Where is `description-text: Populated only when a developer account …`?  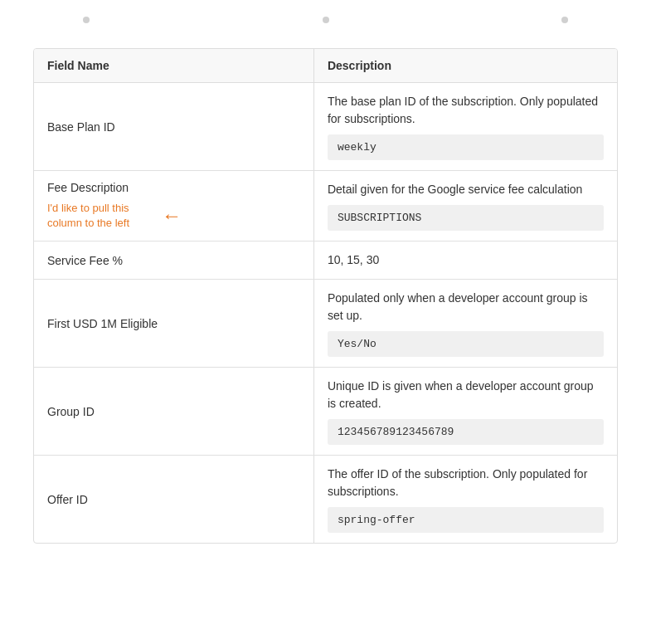
description-text: Populated only when a developer account … is located at coordinates (466, 307).